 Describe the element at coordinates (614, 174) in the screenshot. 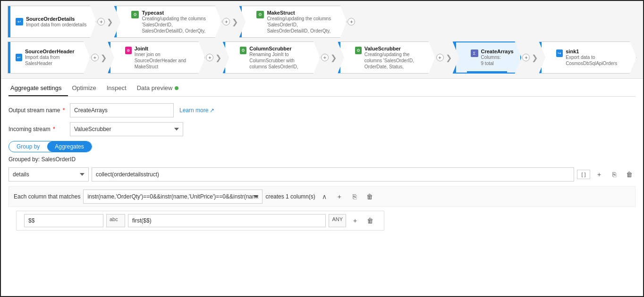

I see `copy-aggregate-btn: ⎘` at that location.